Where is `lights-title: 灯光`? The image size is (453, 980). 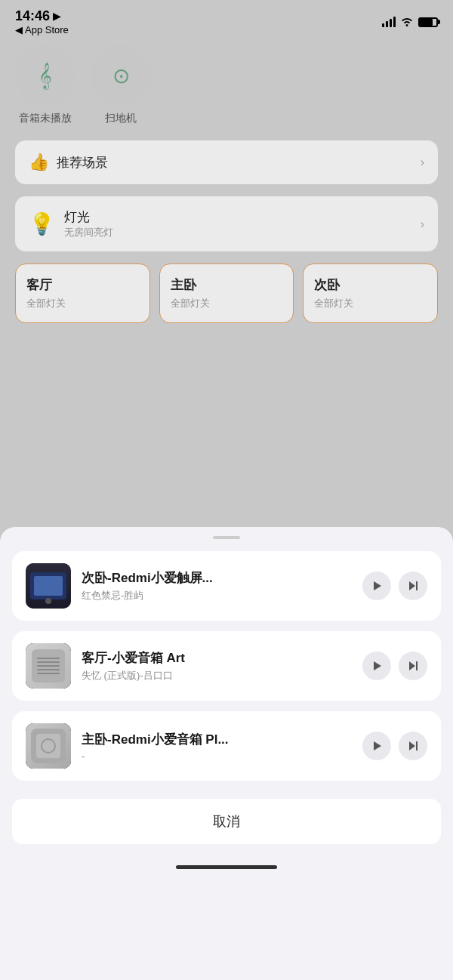
lights-title: 灯光 is located at coordinates (89, 217).